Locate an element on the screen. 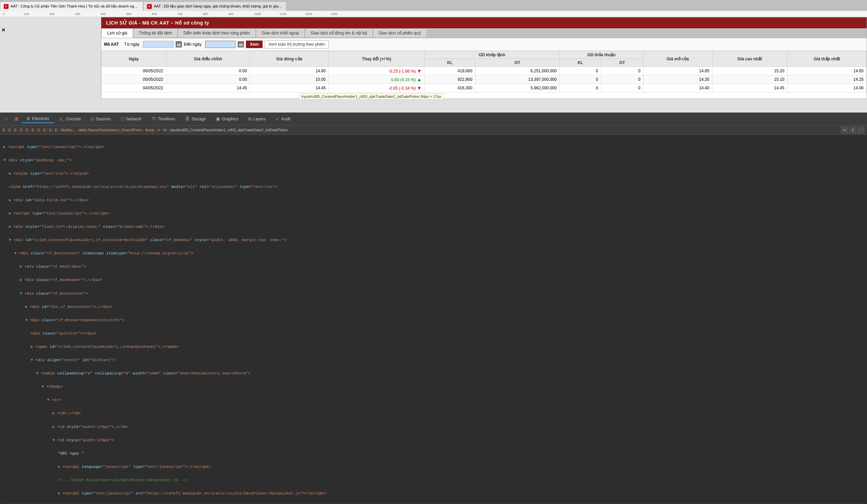  tab-console: ≥_ Console is located at coordinates (70, 119).